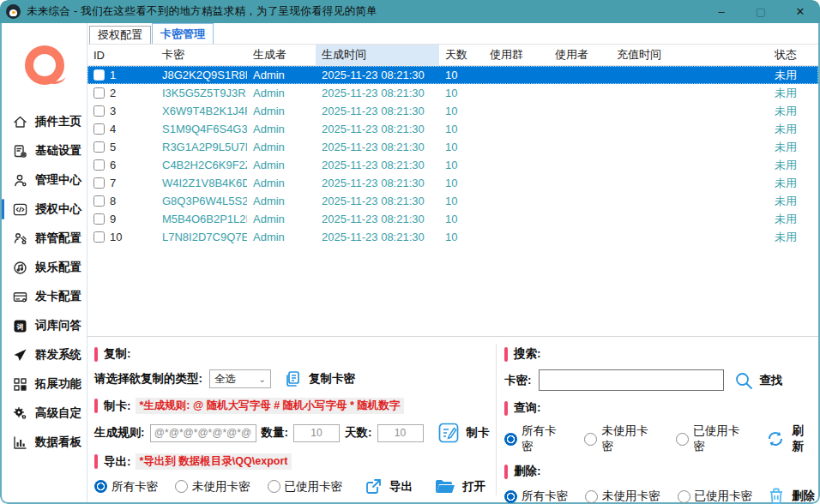 The image size is (820, 504). Describe the element at coordinates (45, 122) in the screenshot. I see `sidebar-item-plugin-home: 插件主页` at that location.